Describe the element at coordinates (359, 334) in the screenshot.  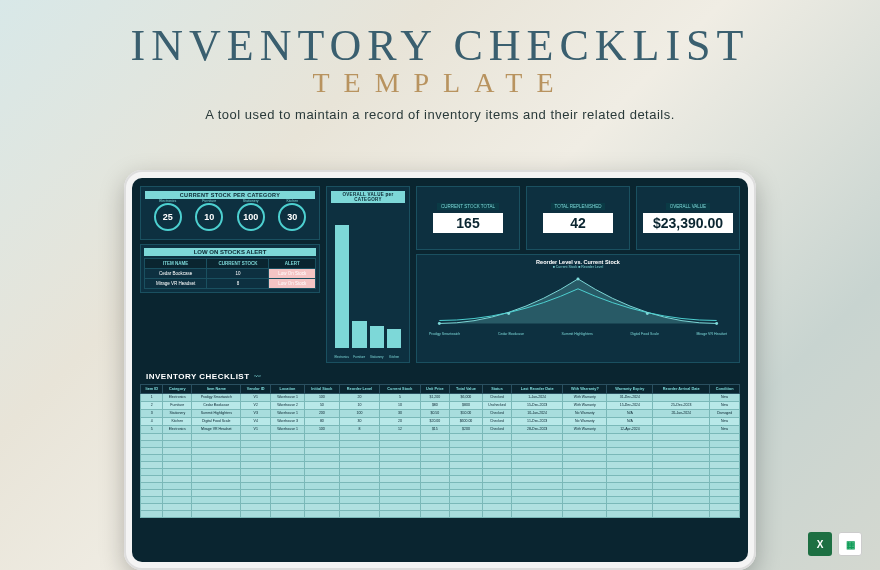
I see `bar-furniture` at that location.